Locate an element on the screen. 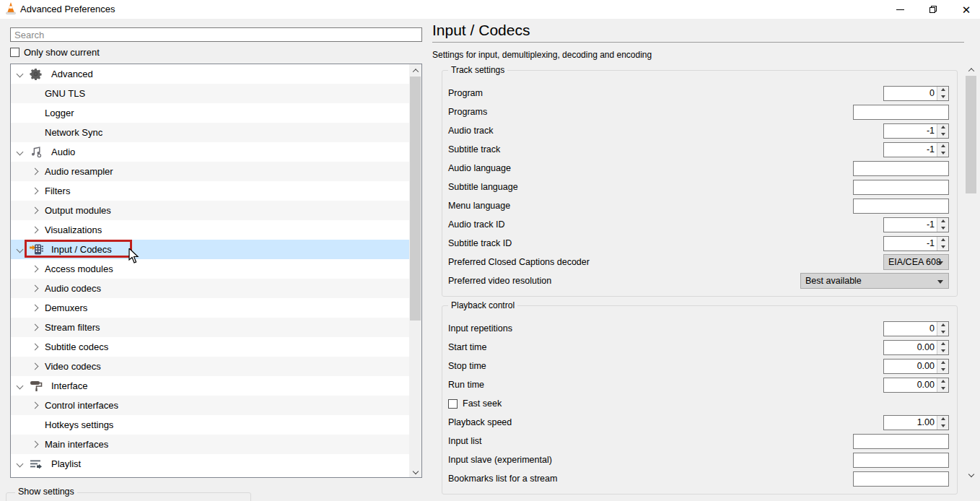  tree-item-access-modules: Access modules is located at coordinates (210, 269).